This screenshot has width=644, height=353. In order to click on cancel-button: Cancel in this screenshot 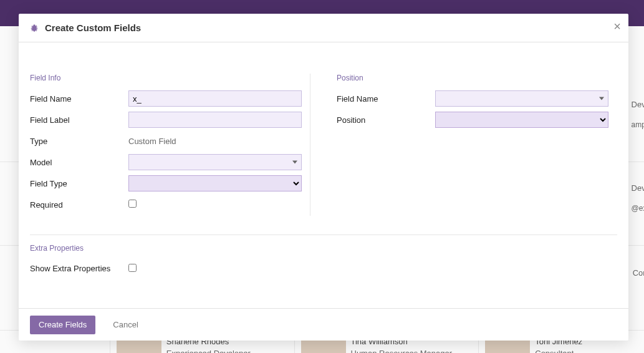, I will do `click(125, 325)`.